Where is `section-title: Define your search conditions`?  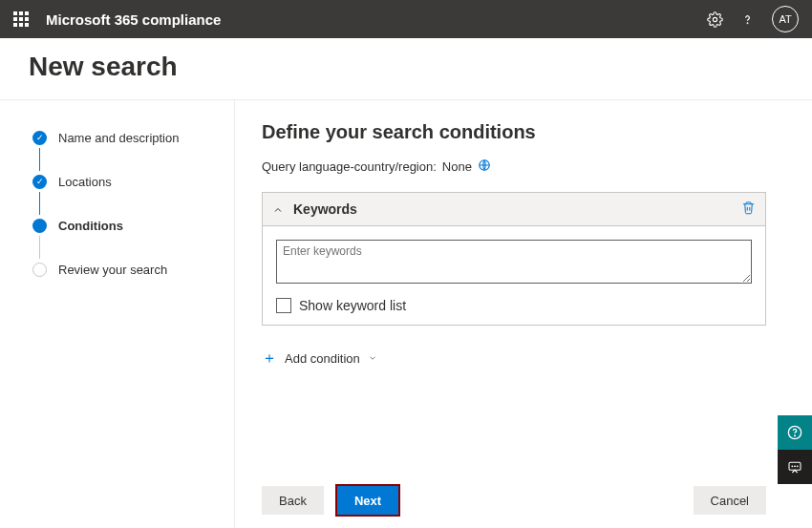 section-title: Define your search conditions is located at coordinates (514, 132).